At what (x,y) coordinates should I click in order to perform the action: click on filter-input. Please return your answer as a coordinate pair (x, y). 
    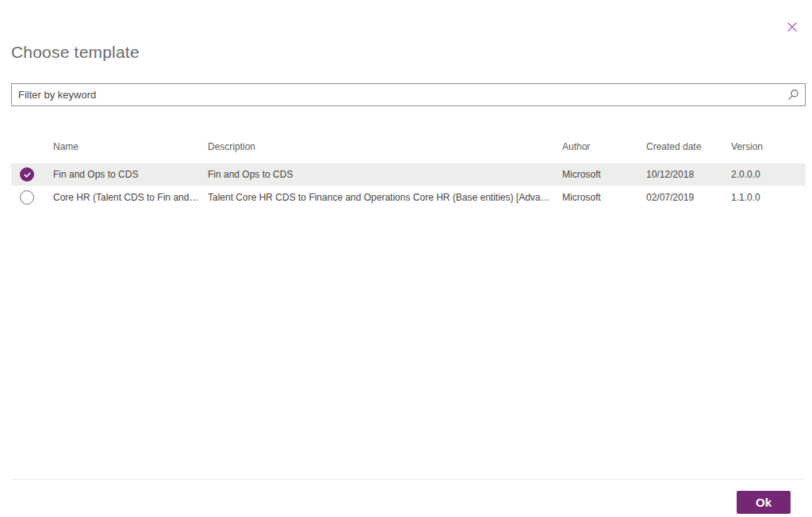
    Looking at the image, I should click on (396, 95).